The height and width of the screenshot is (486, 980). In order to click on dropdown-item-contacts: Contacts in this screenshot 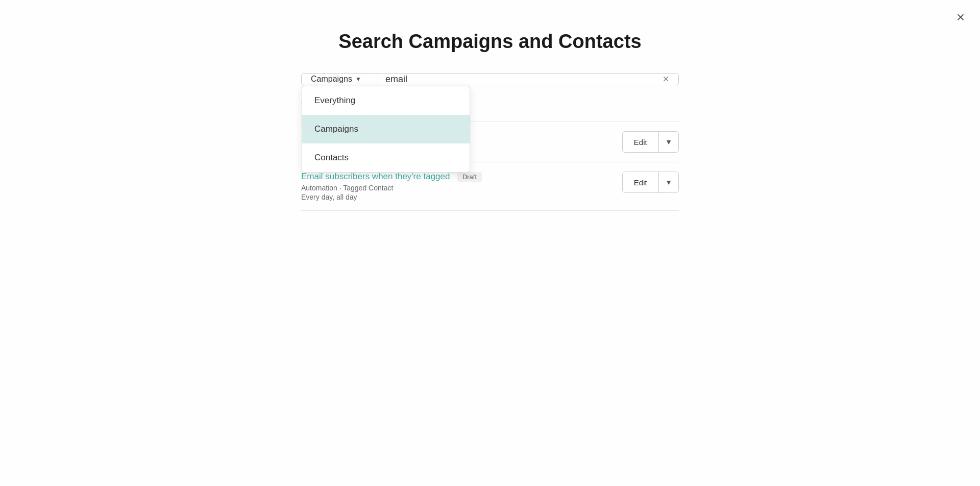, I will do `click(386, 158)`.